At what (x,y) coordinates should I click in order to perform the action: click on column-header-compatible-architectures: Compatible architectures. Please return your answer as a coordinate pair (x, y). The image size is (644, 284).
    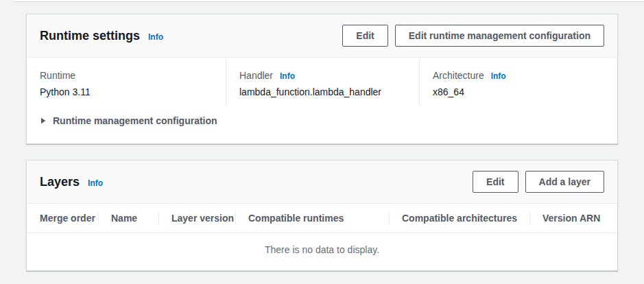
    Looking at the image, I should click on (460, 218).